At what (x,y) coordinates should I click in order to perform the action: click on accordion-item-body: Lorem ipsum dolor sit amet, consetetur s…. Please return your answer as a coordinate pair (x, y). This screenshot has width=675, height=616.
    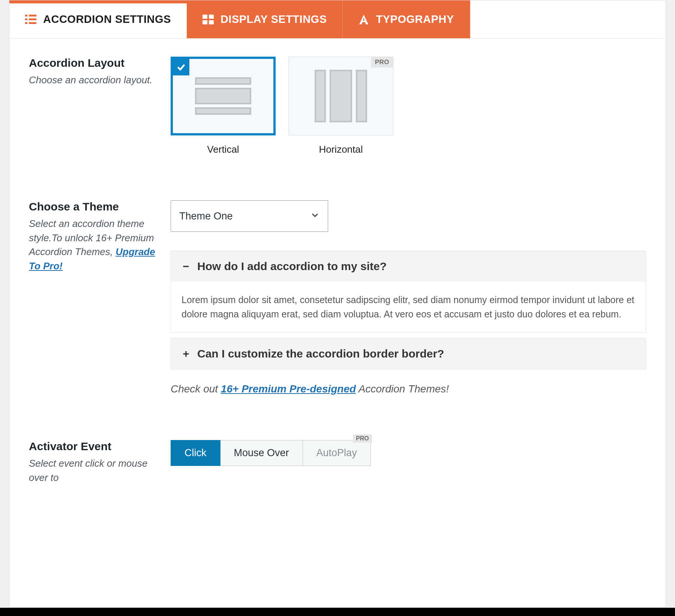
    Looking at the image, I should click on (408, 307).